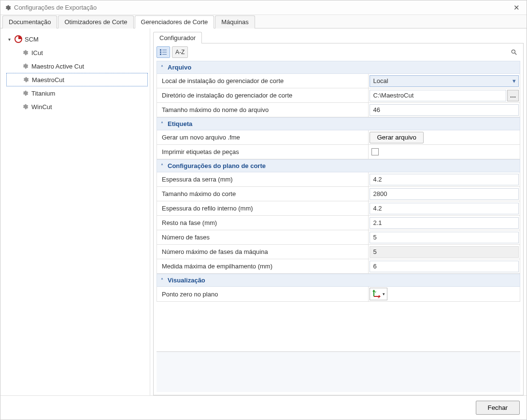 The width and height of the screenshot is (527, 420). What do you see at coordinates (338, 138) in the screenshot?
I see `row-gerar-fme: Gerar um novo arquivo .fme Gerar arquivo` at bounding box center [338, 138].